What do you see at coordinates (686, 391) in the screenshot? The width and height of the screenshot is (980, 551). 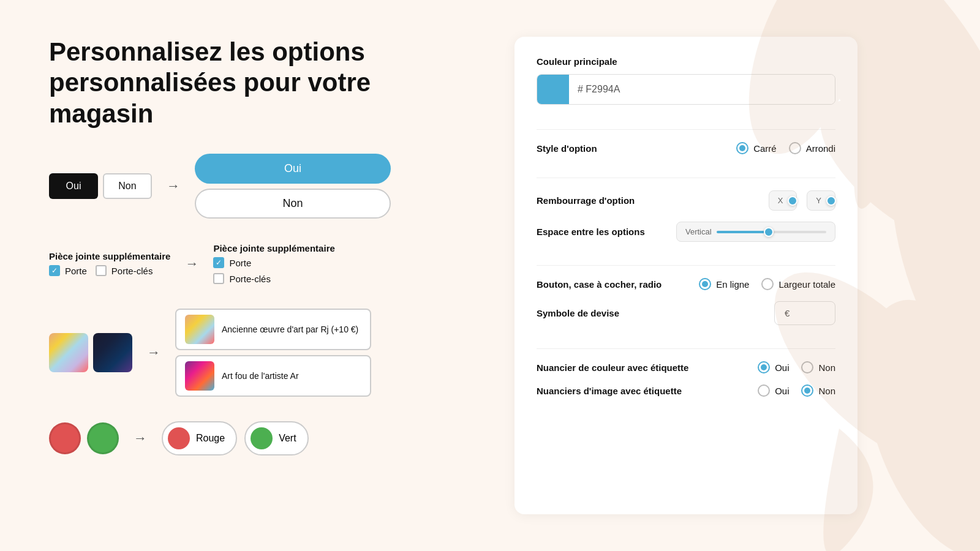 I see `nuancier-image-row: Nuanciers d'image avec étiquette Oui Non` at bounding box center [686, 391].